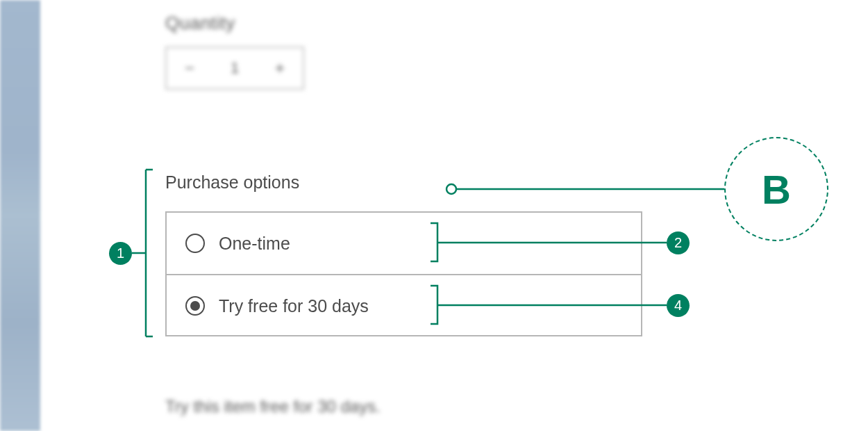 The height and width of the screenshot is (431, 868). I want to click on radio-unchecked-icon, so click(195, 243).